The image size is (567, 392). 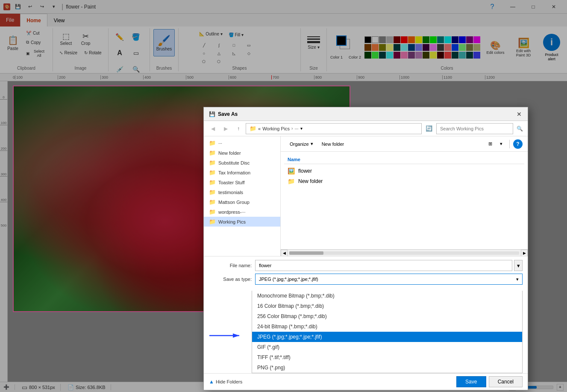 I want to click on cancel-button: Cancel, so click(x=506, y=382).